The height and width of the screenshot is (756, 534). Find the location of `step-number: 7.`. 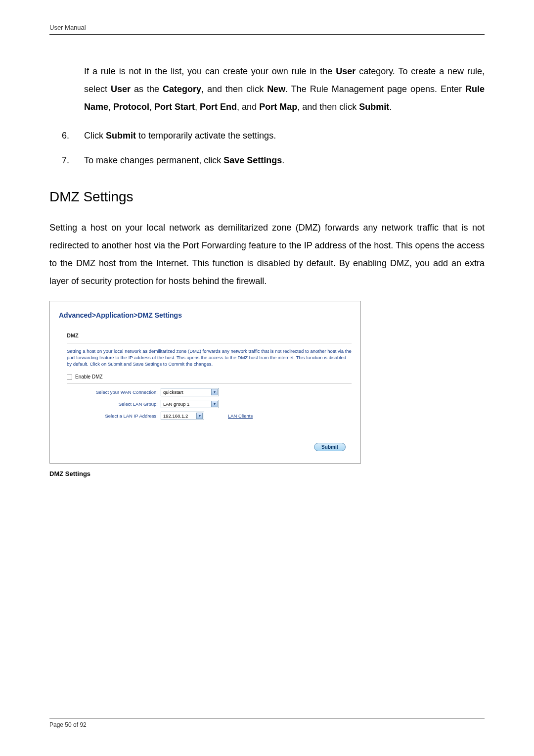

step-number: 7. is located at coordinates (73, 160).